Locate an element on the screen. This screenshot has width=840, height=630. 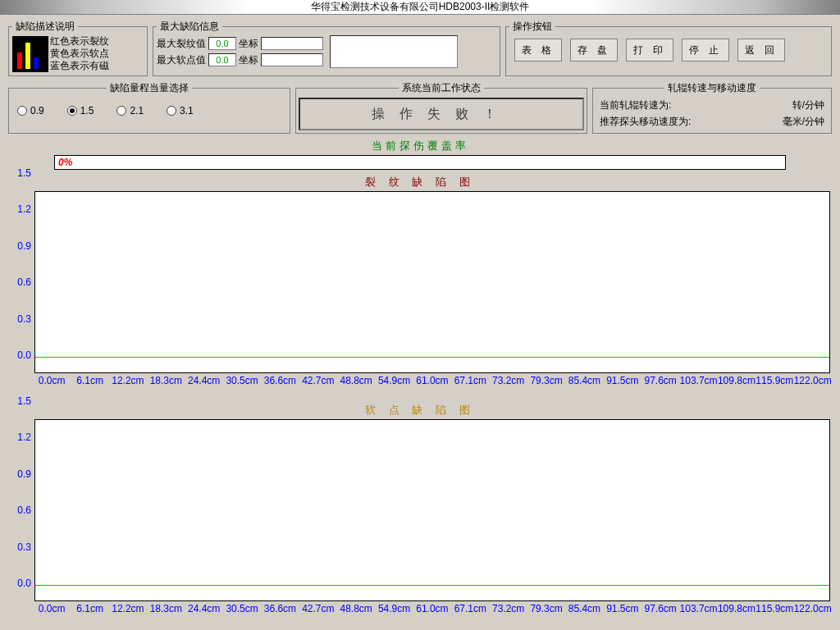
soft-value: 0.0 is located at coordinates (222, 60).